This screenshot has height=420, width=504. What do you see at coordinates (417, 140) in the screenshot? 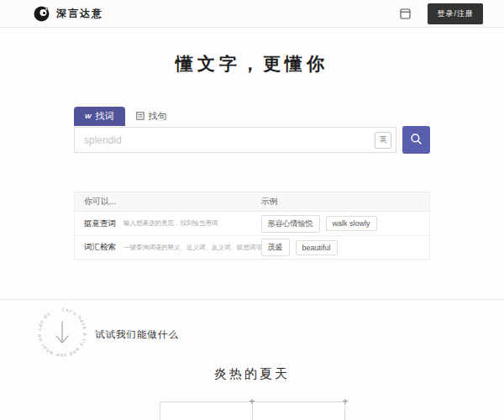
I see `magnifier-icon` at bounding box center [417, 140].